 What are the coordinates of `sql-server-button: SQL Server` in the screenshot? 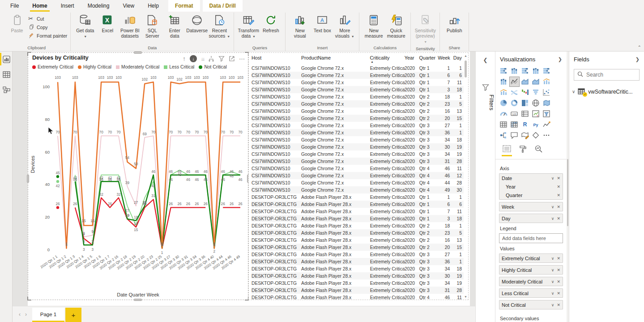 It's located at (152, 26).